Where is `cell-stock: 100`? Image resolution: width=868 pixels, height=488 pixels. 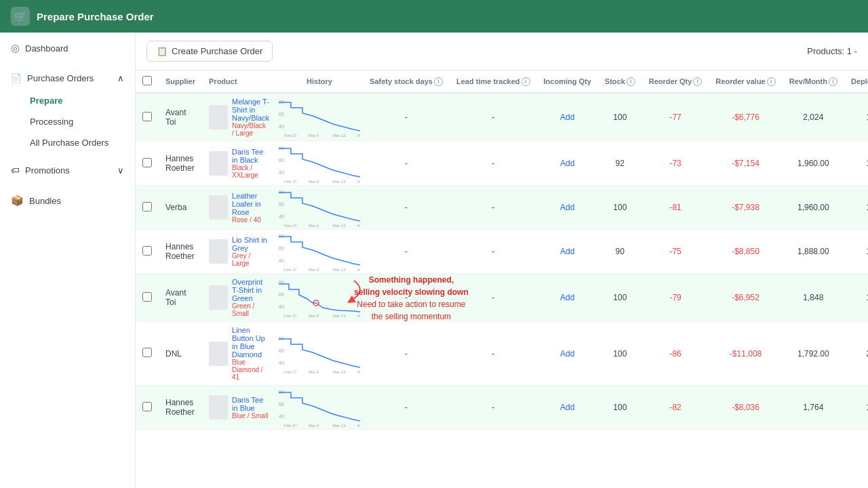 cell-stock: 100 is located at coordinates (620, 298).